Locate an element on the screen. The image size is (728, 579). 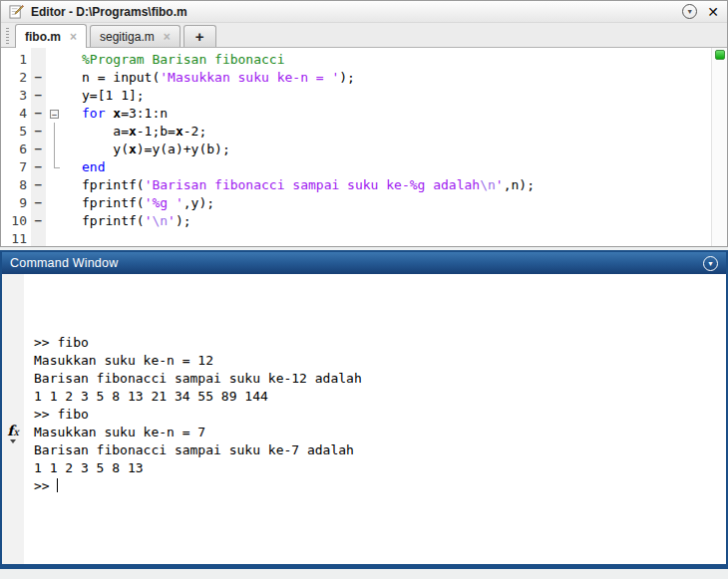
console-line: Masukkan suku ke-n = 7 is located at coordinates (380, 433).